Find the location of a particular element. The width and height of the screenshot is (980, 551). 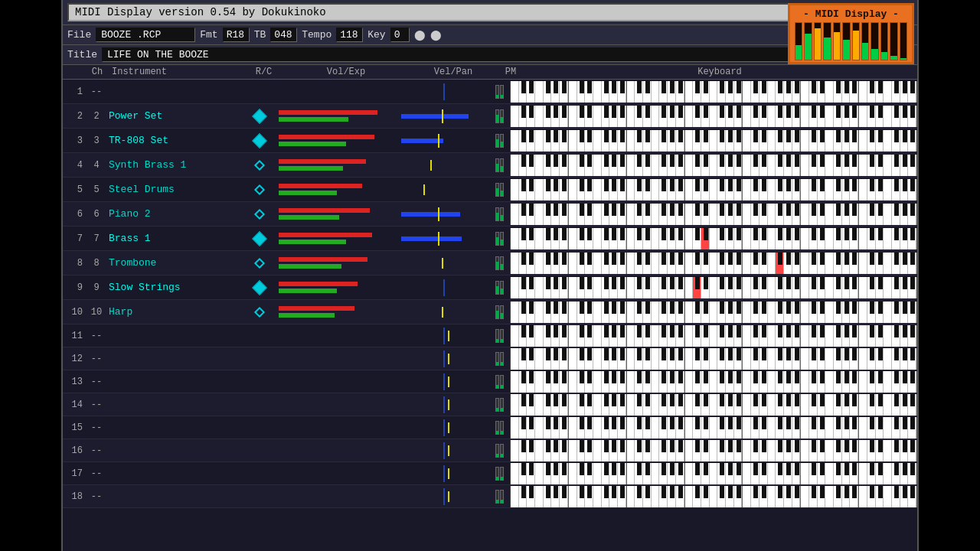

track-number: 3 is located at coordinates (74, 141).